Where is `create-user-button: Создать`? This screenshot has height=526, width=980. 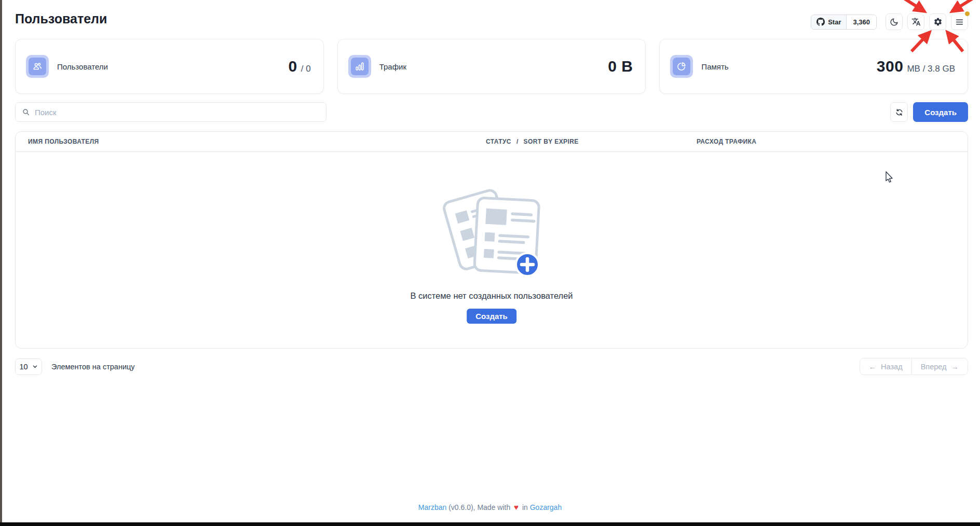 create-user-button: Создать is located at coordinates (941, 112).